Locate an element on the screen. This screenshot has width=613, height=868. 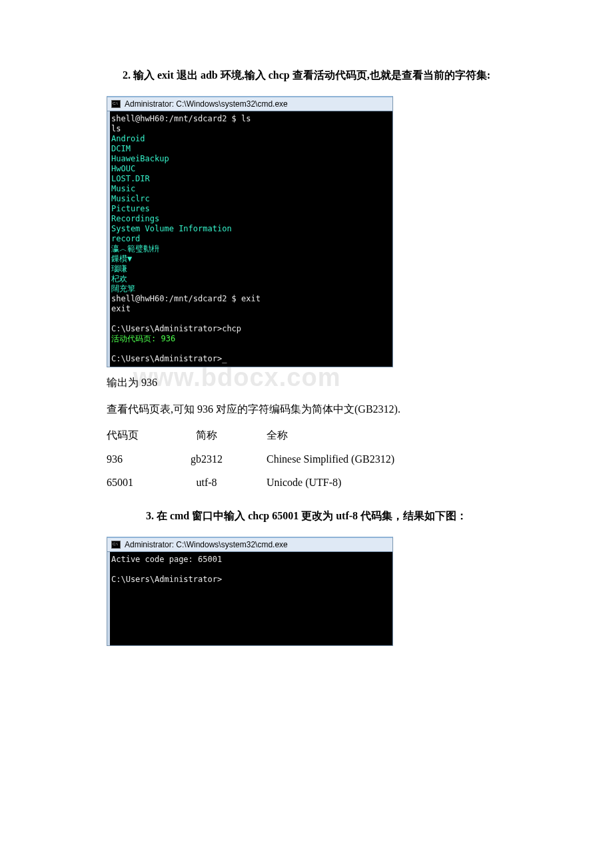
section-2-heading: 2. 输入 exit 退出 adb 环境,输入 chcp 查看活动代码页,也就是… is located at coordinates (306, 75).